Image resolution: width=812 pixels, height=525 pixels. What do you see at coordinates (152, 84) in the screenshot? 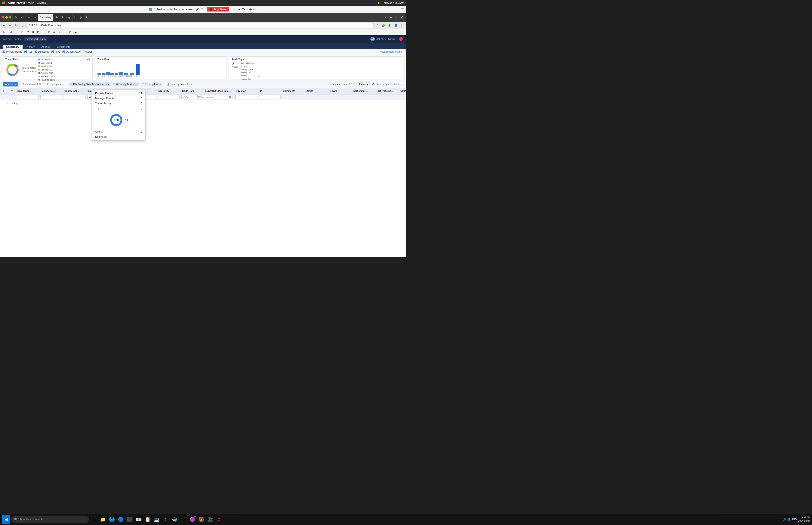
I see `pending-filter-pill: 0 Pending KYC ▾` at bounding box center [152, 84].